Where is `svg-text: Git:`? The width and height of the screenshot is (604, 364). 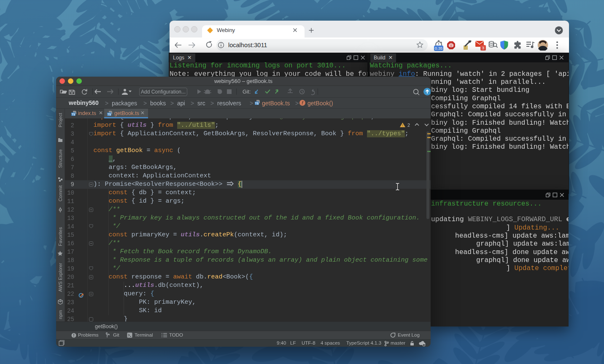
svg-text: Git: is located at coordinates (246, 92).